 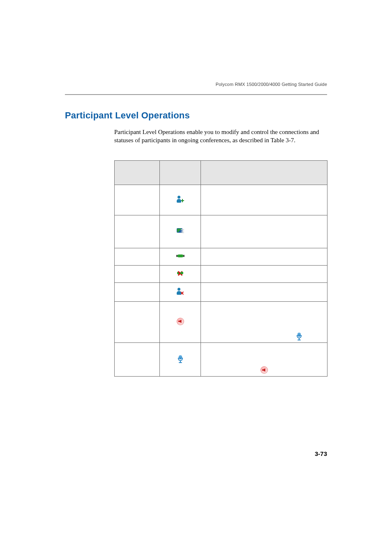 What do you see at coordinates (180, 199) in the screenshot?
I see `person-plus-icon` at bounding box center [180, 199].